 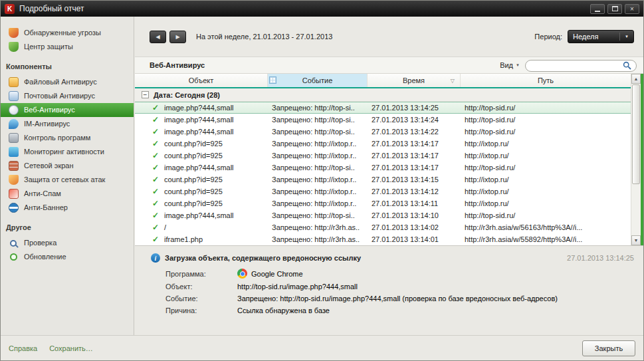 What do you see at coordinates (272, 80) in the screenshot?
I see `filter-icon` at bounding box center [272, 80].